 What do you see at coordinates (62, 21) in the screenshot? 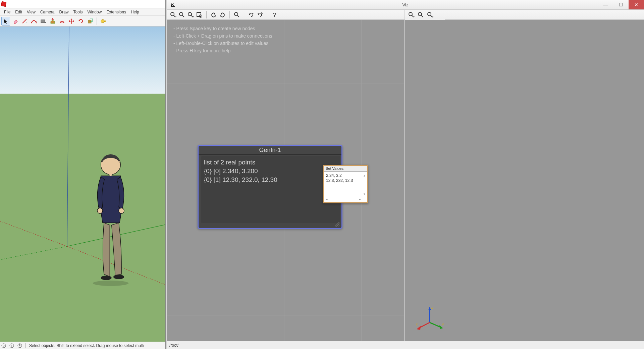
I see `offset-tool-button` at bounding box center [62, 21].